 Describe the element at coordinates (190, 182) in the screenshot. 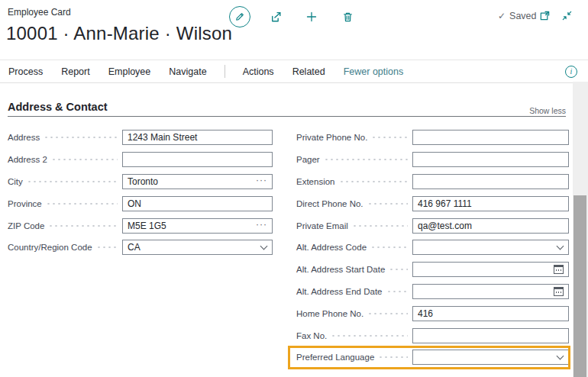

I see `field-value: Toronto` at that location.